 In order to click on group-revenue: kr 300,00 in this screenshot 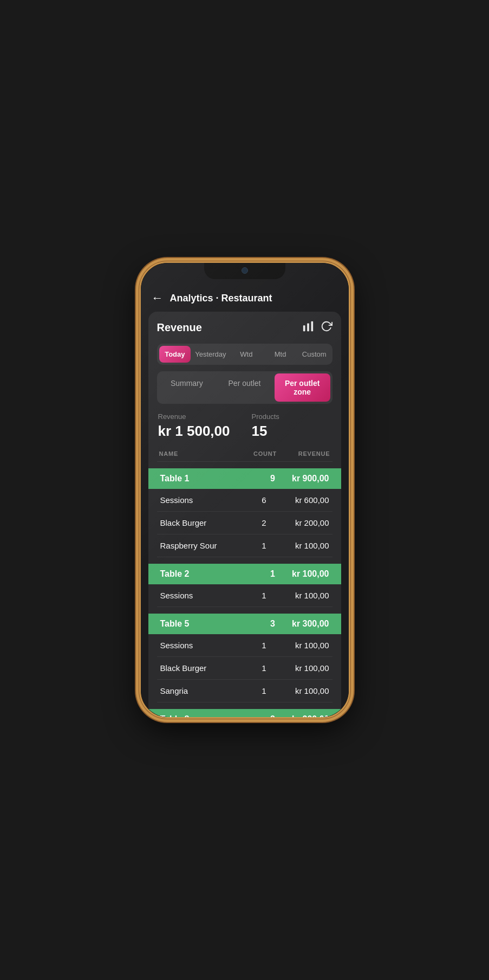, I will do `click(314, 624)`.